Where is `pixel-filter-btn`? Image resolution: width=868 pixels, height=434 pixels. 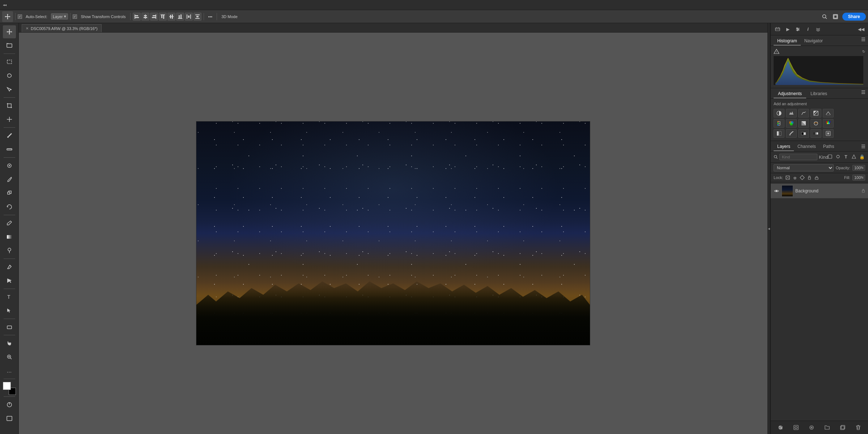
pixel-filter-btn is located at coordinates (830, 157).